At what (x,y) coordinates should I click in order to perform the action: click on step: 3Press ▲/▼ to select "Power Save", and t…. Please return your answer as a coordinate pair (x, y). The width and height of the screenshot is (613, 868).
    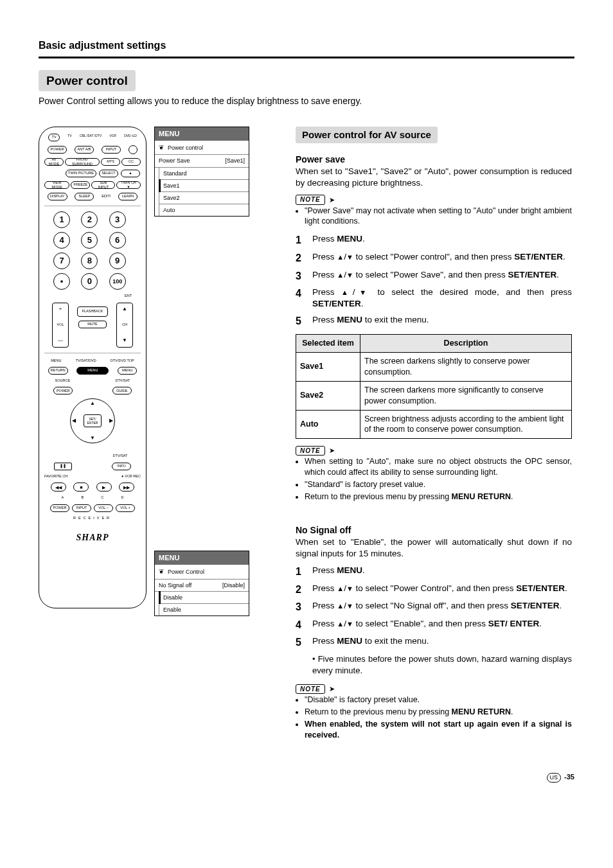
    Looking at the image, I should click on (434, 276).